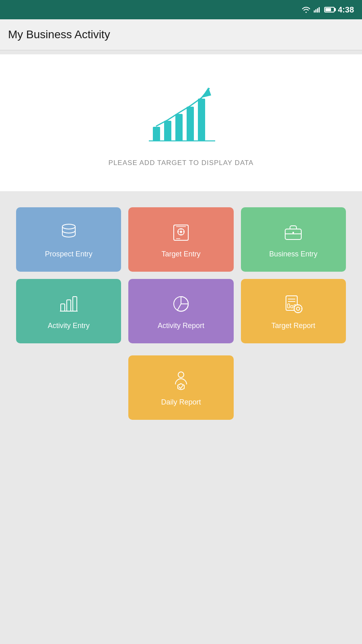 The image size is (362, 644). What do you see at coordinates (69, 232) in the screenshot?
I see `database-icon` at bounding box center [69, 232].